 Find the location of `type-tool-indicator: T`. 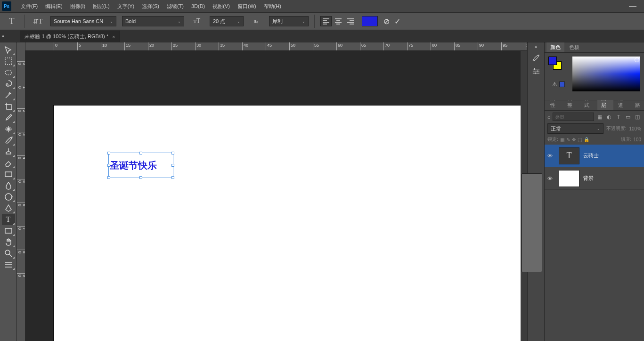

type-tool-indicator: T is located at coordinates (12, 21).